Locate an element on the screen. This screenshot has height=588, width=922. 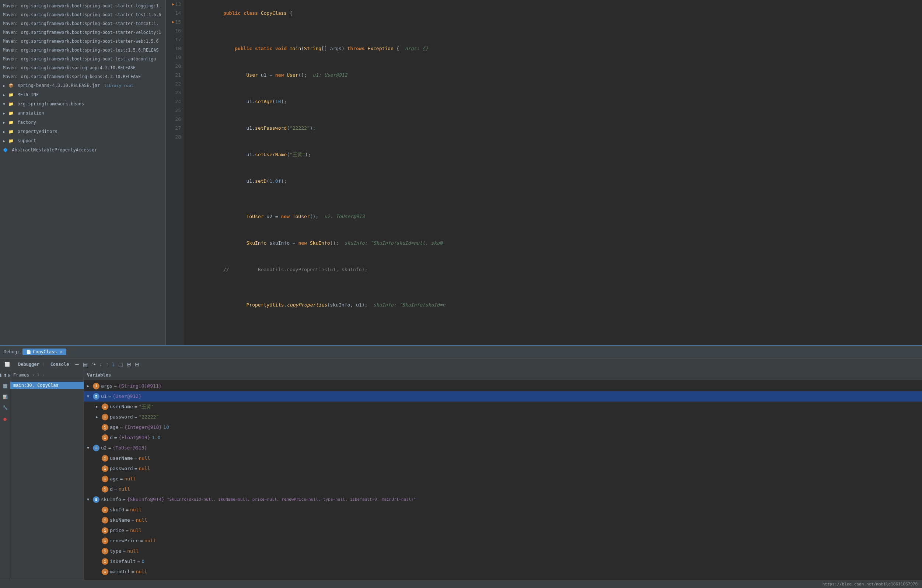
var-row-u1-age: i age = {Integer@918} 10 is located at coordinates (503, 427).